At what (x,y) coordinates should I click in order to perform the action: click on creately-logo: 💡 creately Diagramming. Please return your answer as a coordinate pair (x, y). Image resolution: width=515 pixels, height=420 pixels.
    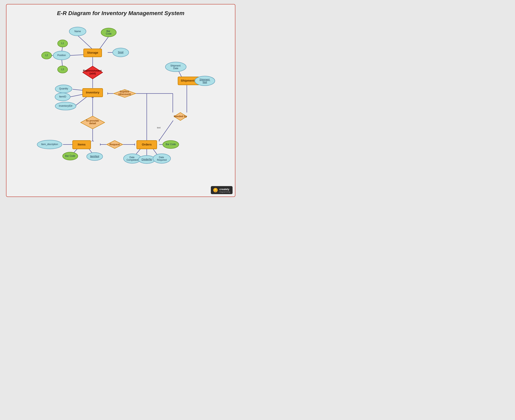
    Looking at the image, I should click on (222, 190).